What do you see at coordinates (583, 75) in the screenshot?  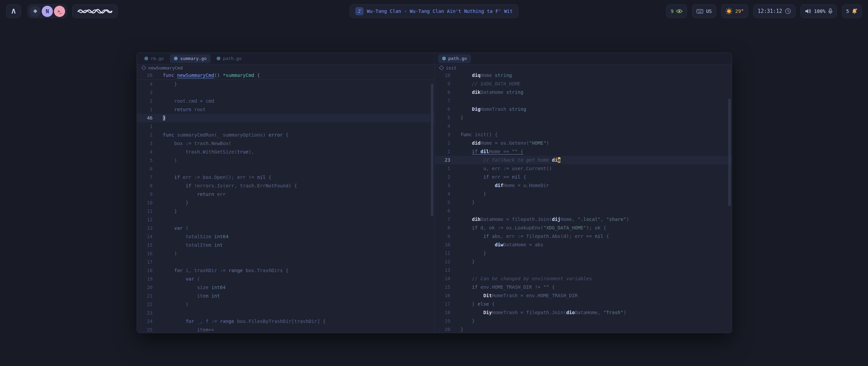 I see `code-line: 10 diqHome string` at bounding box center [583, 75].